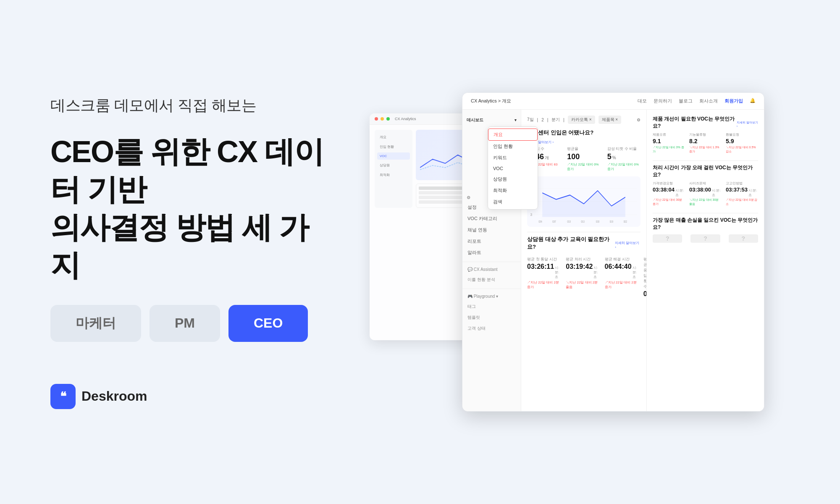 This screenshot has height=504, width=840. I want to click on nav-signup: 회원가입, so click(734, 101).